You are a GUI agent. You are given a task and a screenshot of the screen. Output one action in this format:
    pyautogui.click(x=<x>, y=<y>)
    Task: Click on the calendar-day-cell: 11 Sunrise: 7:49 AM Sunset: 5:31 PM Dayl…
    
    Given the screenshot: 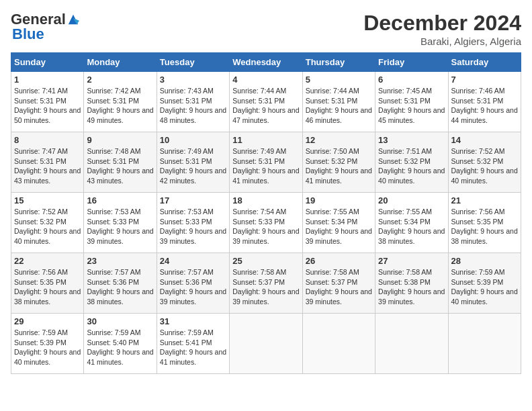 What is the action you would take?
    pyautogui.click(x=266, y=163)
    